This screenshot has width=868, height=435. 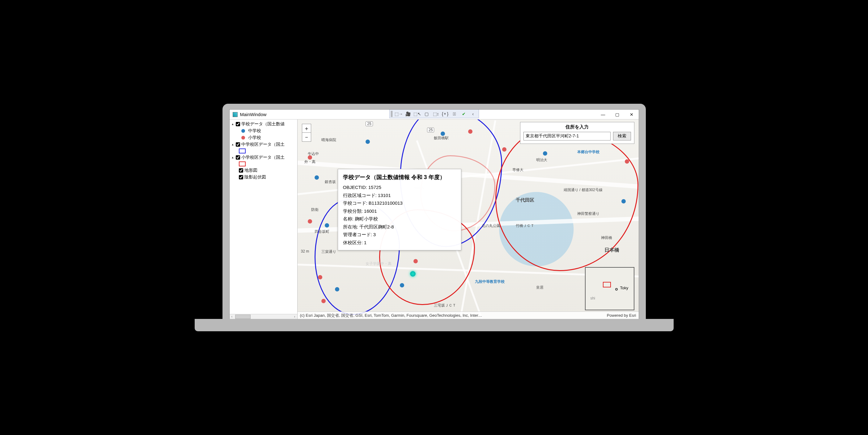 What do you see at coordinates (243, 131) in the screenshot?
I see `blue-dot-icon` at bounding box center [243, 131].